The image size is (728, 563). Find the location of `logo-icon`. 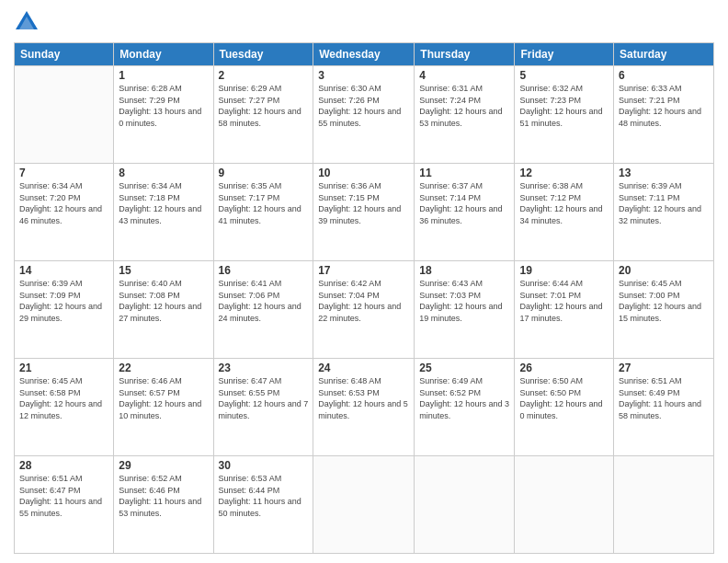

logo-icon is located at coordinates (27, 22).